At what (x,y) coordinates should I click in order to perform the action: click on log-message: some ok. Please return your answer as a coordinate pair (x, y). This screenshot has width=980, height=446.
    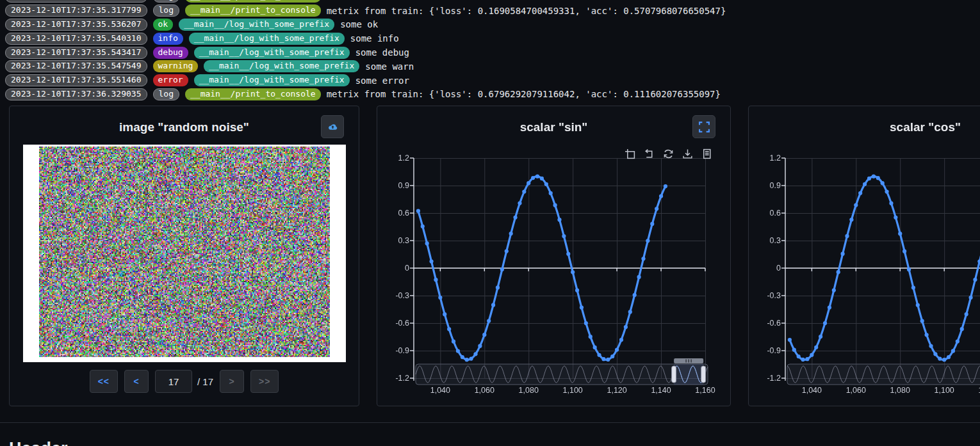
    Looking at the image, I should click on (359, 24).